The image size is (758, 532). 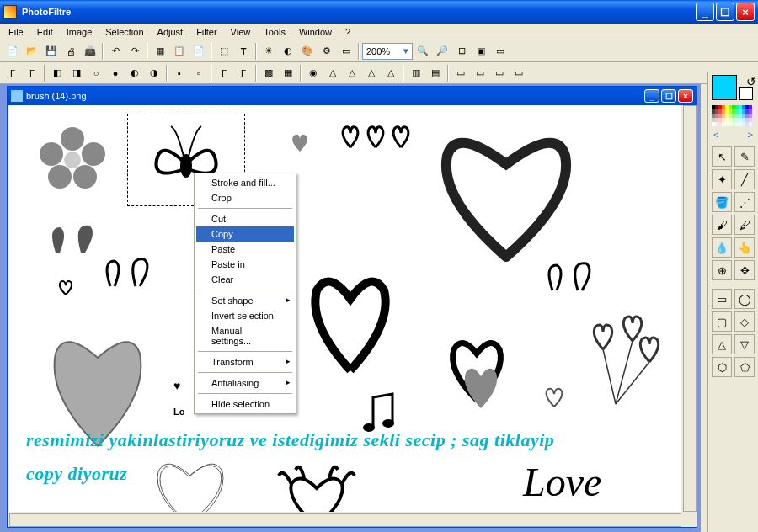 What do you see at coordinates (387, 51) in the screenshot?
I see `zoom-select: 200% ▾` at bounding box center [387, 51].